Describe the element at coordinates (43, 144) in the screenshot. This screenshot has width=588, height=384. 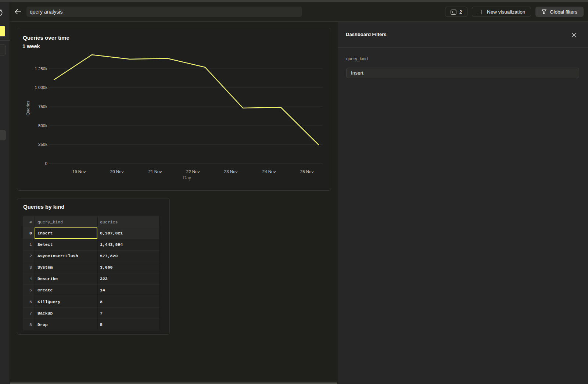
I see `svg-text: 250k` at that location.